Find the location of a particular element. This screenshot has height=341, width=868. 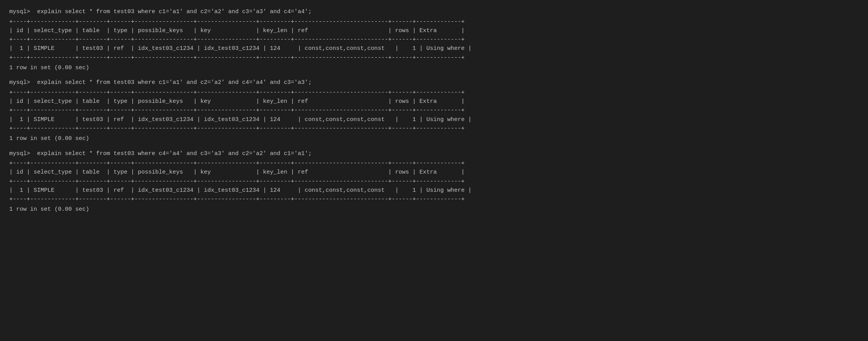

header-row-1: | id | select_type | table | type | poss… is located at coordinates (434, 31).